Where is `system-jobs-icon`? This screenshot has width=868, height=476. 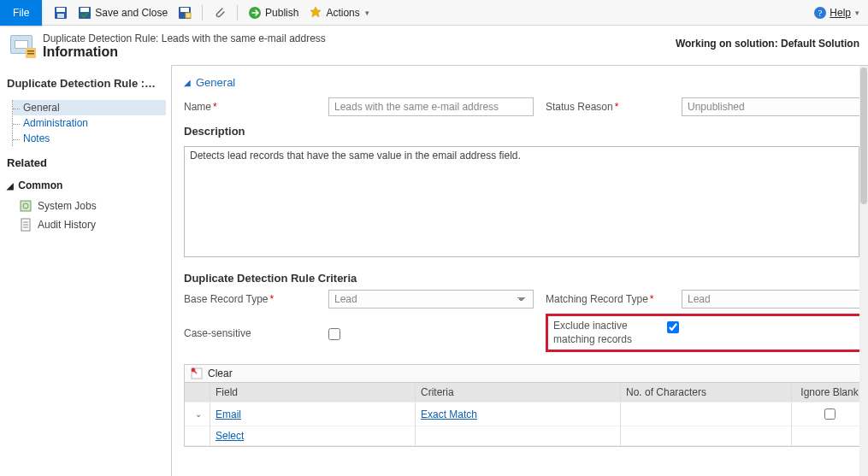 system-jobs-icon is located at coordinates (26, 206).